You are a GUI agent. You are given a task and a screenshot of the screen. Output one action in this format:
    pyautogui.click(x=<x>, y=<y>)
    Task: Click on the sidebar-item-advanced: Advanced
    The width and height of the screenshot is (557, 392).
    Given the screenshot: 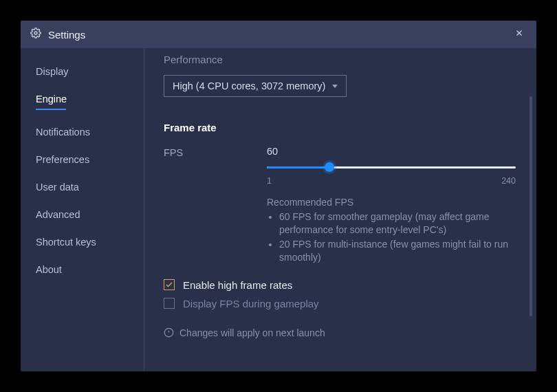 What is the action you would take?
    pyautogui.click(x=89, y=215)
    